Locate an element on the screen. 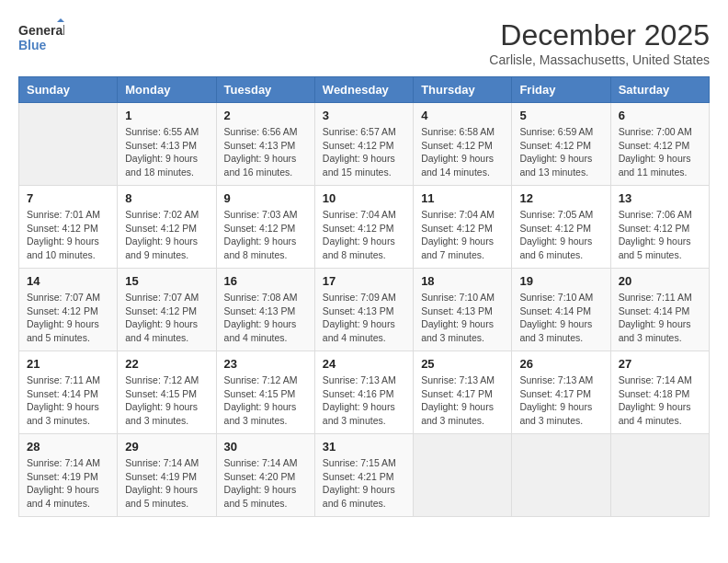 Image resolution: width=728 pixels, height=563 pixels. calendar-cell: 1Sunrise: 6:55 AMSunset: 4:13 PMDaylight… is located at coordinates (167, 144).